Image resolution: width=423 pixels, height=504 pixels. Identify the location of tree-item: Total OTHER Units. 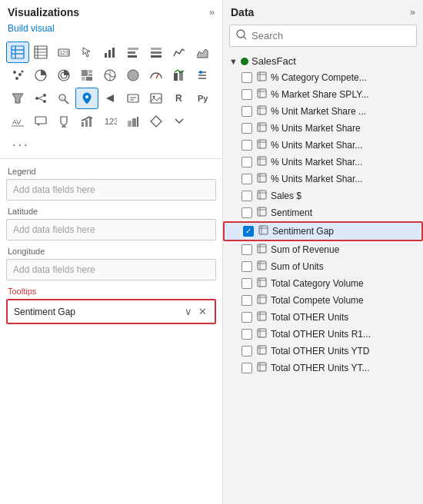
(323, 317).